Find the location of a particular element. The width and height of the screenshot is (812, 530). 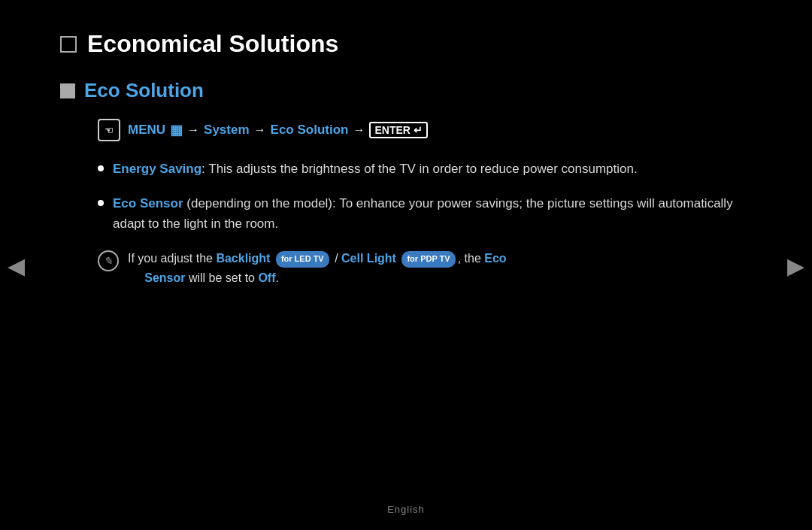

note-item: ✎ If you adjust the Backlight for LED TV… is located at coordinates (425, 268).